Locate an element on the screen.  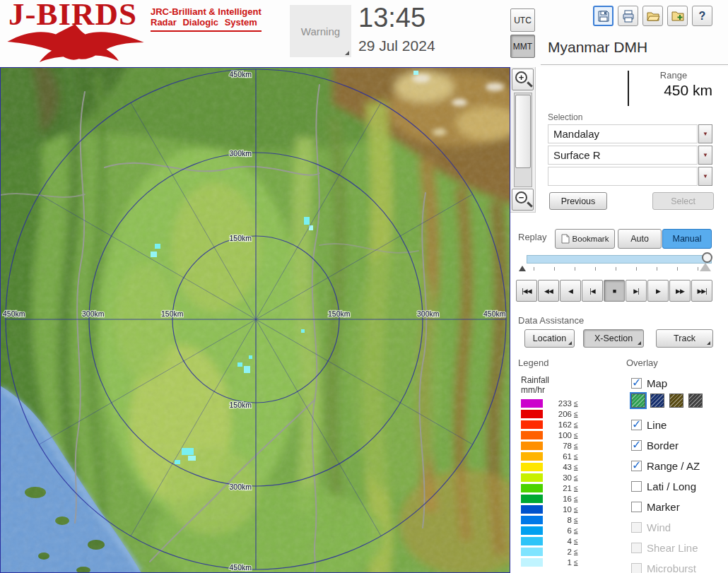
legend-entry: 78≤ is located at coordinates (558, 445).